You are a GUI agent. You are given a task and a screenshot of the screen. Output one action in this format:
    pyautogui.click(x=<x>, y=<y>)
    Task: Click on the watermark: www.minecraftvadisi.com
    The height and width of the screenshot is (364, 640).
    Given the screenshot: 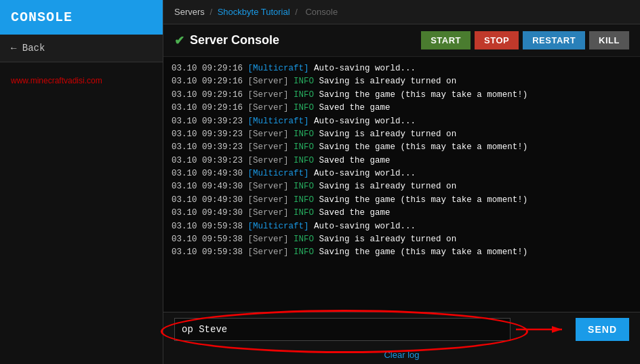 What is the action you would take?
    pyautogui.click(x=81, y=81)
    